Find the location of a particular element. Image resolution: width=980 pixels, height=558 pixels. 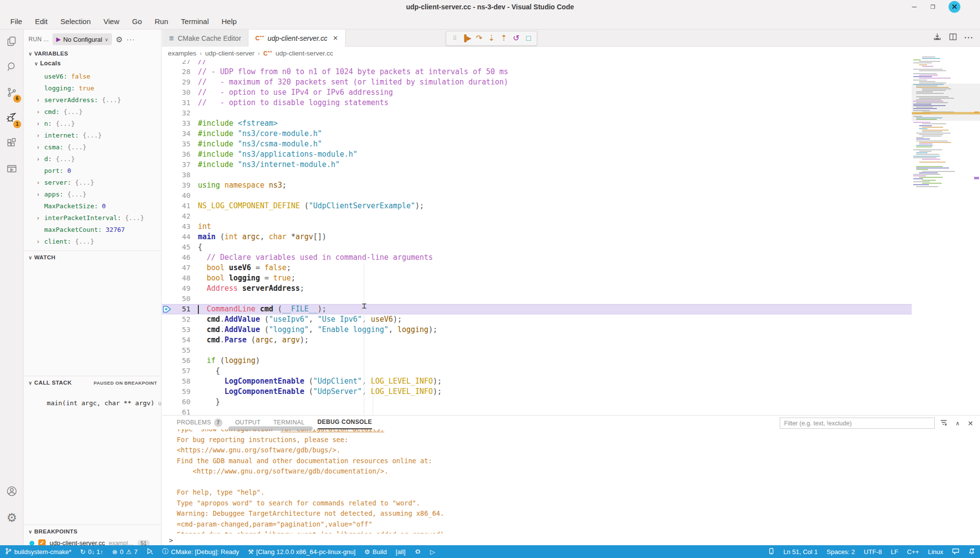

step-into-button: ⇣ is located at coordinates (491, 38).